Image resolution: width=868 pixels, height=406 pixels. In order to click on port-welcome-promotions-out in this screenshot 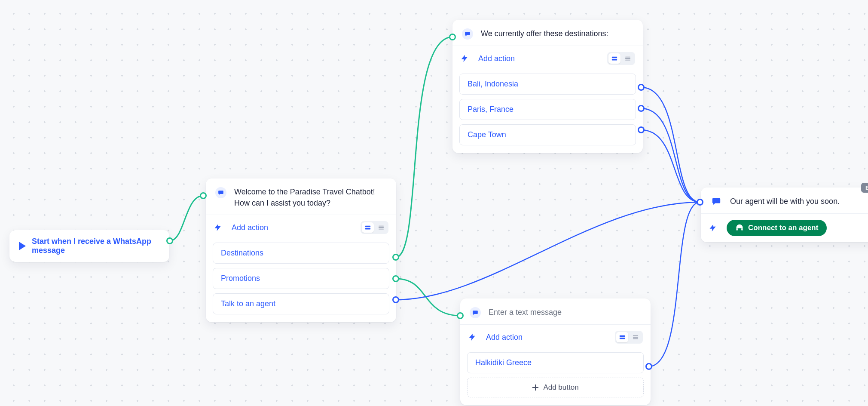, I will do `click(396, 279)`.